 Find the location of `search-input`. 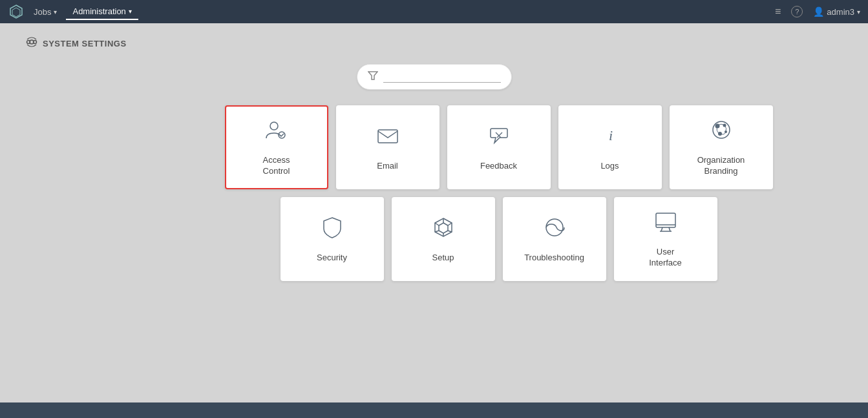

search-input is located at coordinates (442, 77).